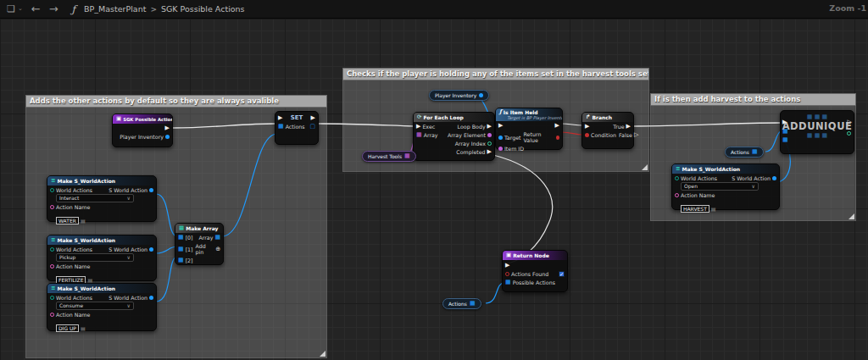  What do you see at coordinates (490, 152) in the screenshot?
I see `completed-exec-pin: ▶` at bounding box center [490, 152].